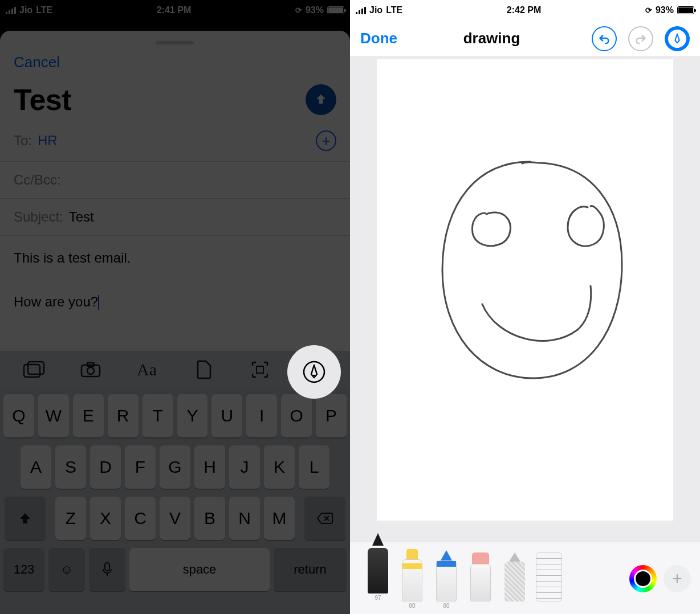  What do you see at coordinates (71, 518) in the screenshot?
I see `key-z: Z` at bounding box center [71, 518].